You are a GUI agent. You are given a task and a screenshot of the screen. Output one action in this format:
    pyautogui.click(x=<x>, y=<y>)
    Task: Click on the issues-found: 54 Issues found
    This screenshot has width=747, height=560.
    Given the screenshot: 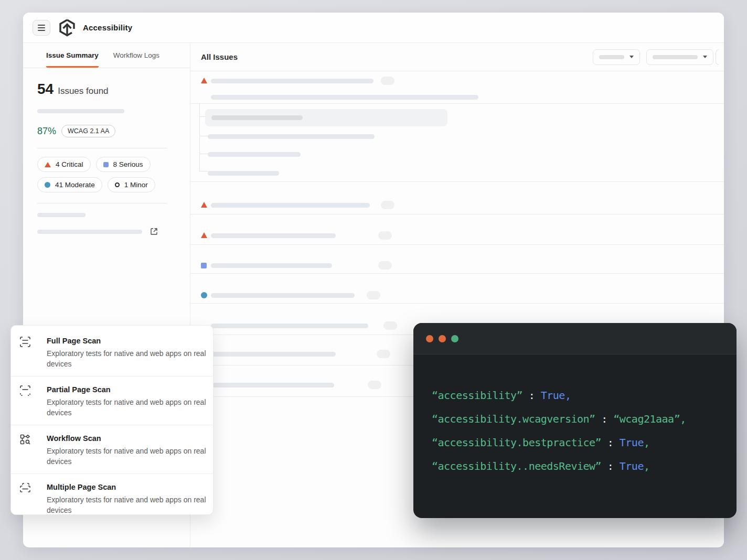 What is the action you would take?
    pyautogui.click(x=107, y=89)
    